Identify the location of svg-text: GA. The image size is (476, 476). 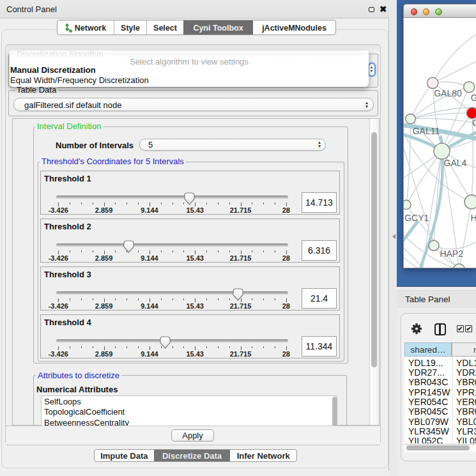
(473, 98).